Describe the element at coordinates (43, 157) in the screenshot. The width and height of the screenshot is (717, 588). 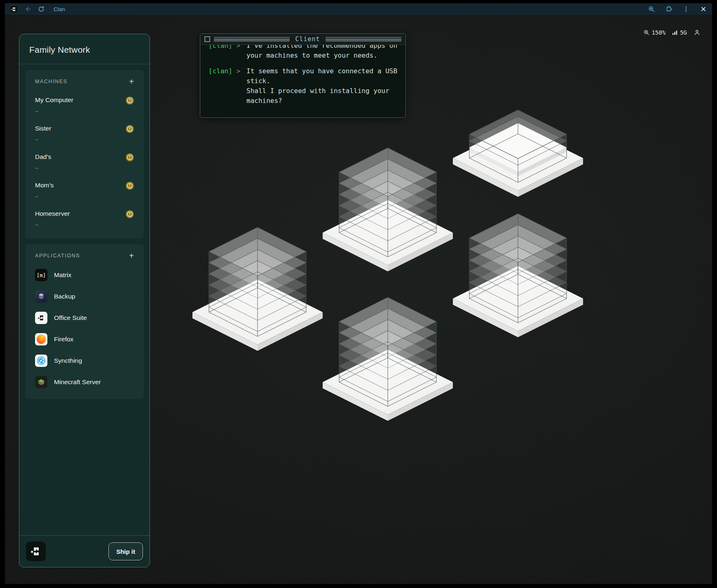
I see `machine-name: Dad's` at that location.